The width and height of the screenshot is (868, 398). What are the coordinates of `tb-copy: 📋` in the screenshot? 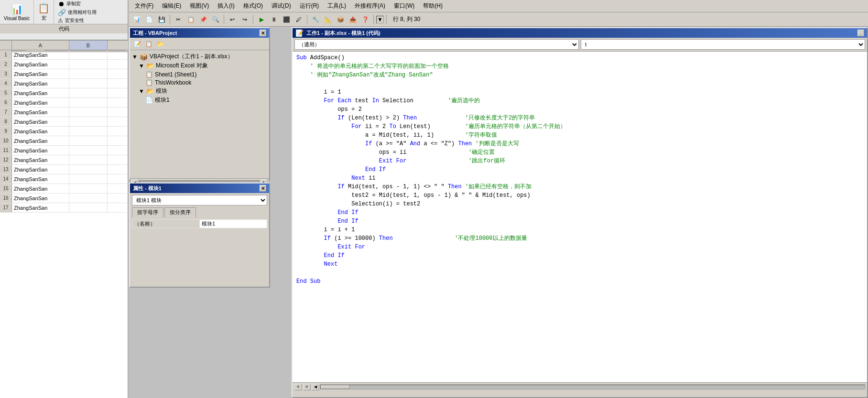 It's located at (191, 20).